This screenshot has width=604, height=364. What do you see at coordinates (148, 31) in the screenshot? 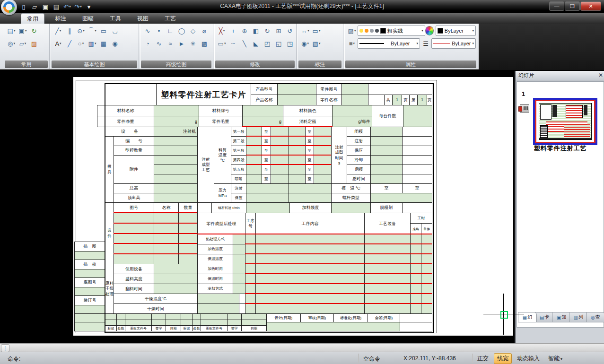
I see `spline-icon: ∿` at bounding box center [148, 31].